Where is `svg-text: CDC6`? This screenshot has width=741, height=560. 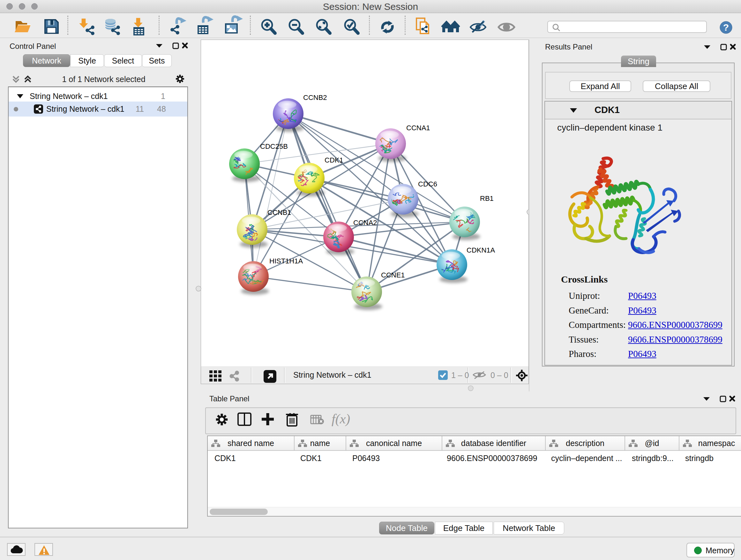
svg-text: CDC6 is located at coordinates (427, 184).